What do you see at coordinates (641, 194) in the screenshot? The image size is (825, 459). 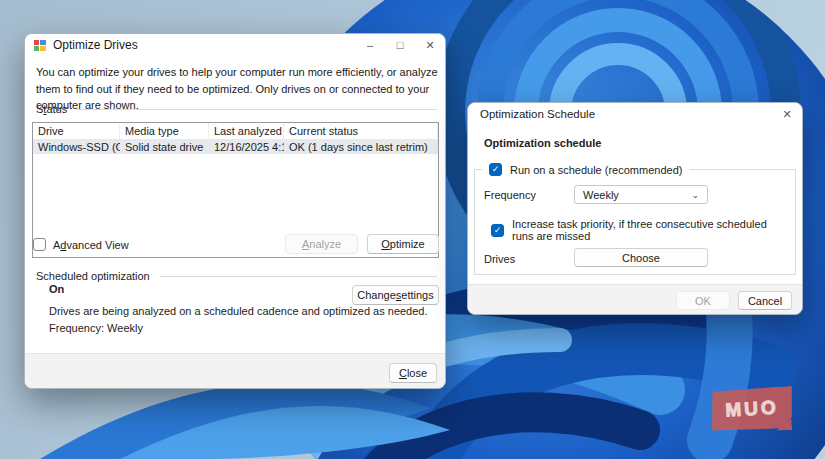 I see `frequency-dropdown: Weekly ⌄` at bounding box center [641, 194].